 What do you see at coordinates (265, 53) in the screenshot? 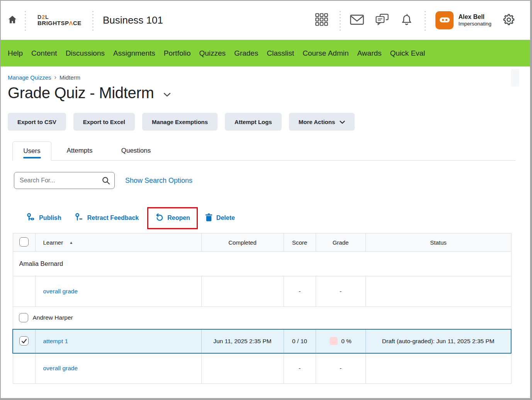
I see `course-navbar: Help Content Discussions Assignments Por…` at bounding box center [265, 53].